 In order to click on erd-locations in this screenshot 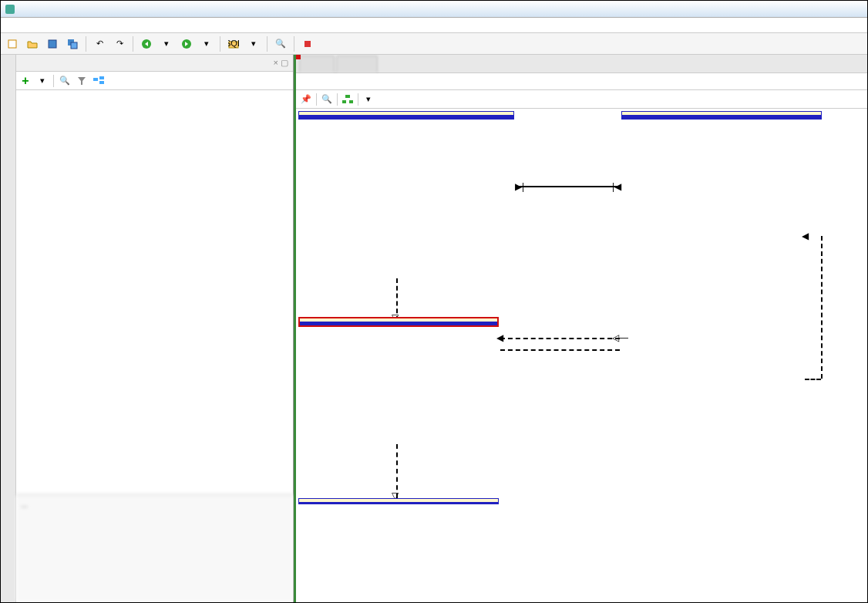, I will do `click(399, 501)`.